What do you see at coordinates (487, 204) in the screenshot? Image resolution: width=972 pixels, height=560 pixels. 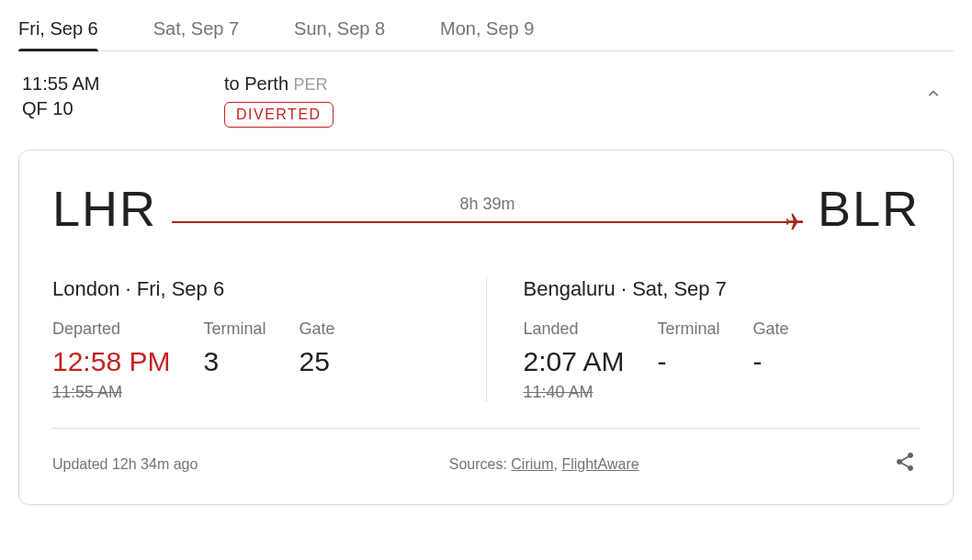 I see `flight-duration: 8h 39m` at bounding box center [487, 204].